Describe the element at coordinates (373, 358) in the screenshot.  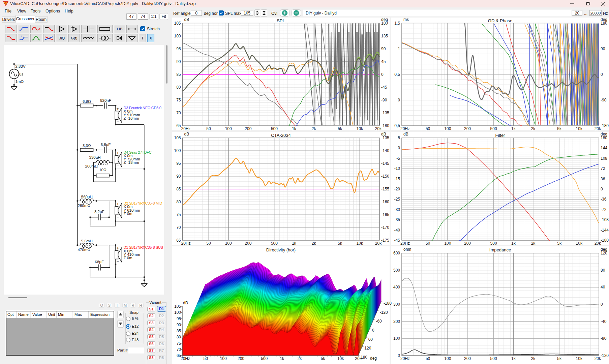
I see `svg-text: deg` at that location.